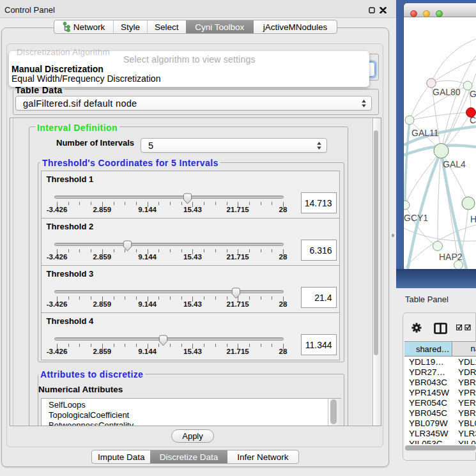 This screenshot has height=476, width=476. What do you see at coordinates (454, 164) in the screenshot?
I see `svg-text: GAL4` at bounding box center [454, 164].